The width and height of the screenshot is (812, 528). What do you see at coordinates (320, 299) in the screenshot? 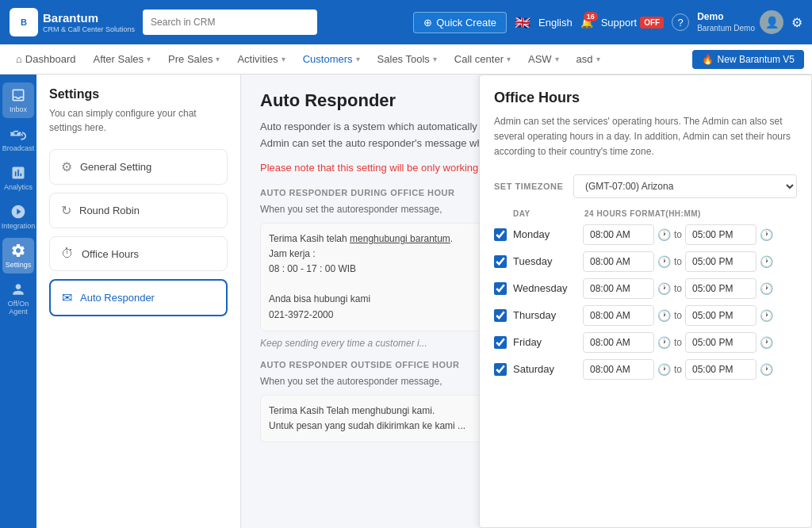
I see `during-msg-line5: Anda bisa hubungi kami` at bounding box center [320, 299].